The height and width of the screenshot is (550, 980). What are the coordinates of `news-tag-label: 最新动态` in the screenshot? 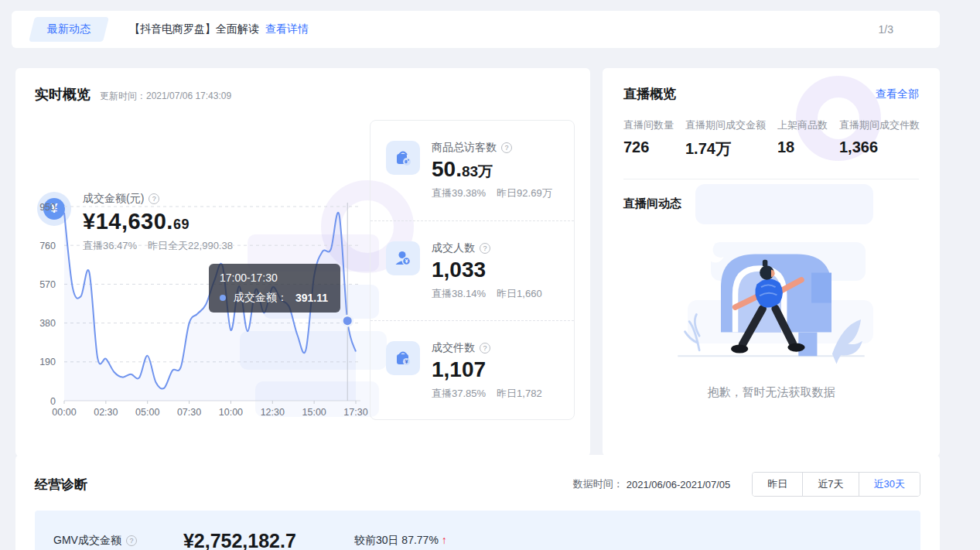 It's located at (69, 29).